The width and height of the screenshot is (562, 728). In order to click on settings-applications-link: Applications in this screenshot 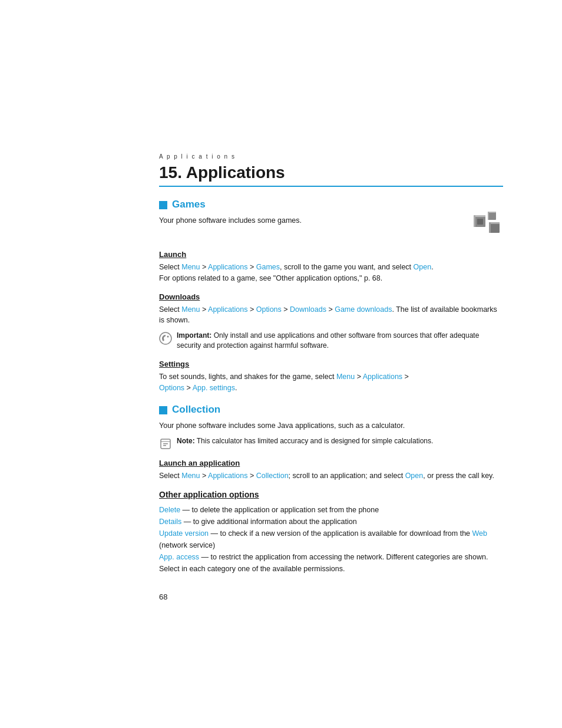, I will do `click(383, 377)`.